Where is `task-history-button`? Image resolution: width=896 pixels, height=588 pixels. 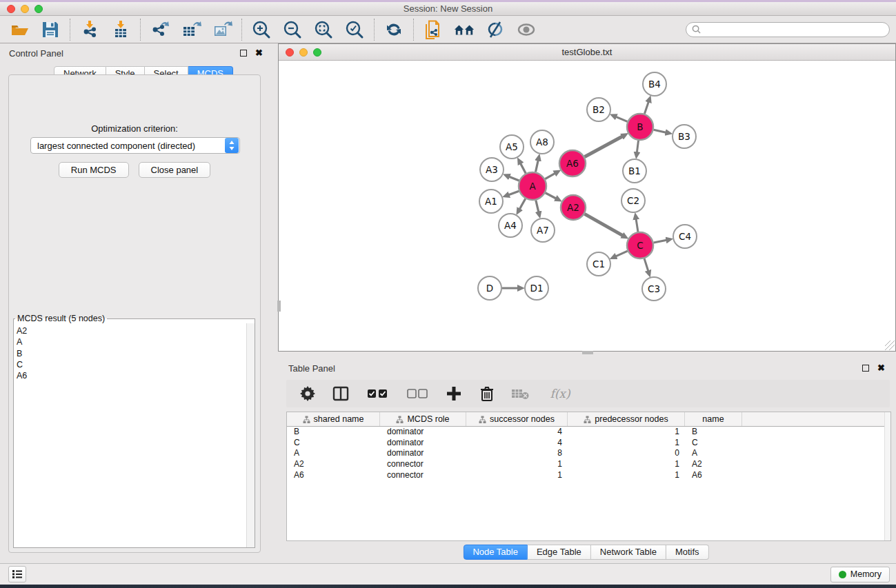
task-history-button is located at coordinates (17, 574).